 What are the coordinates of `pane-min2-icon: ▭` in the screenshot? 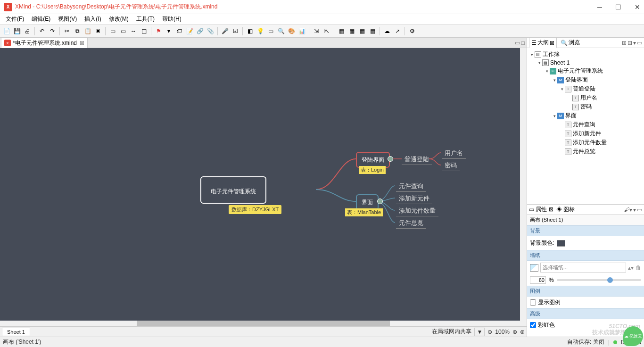 It's located at (639, 210).